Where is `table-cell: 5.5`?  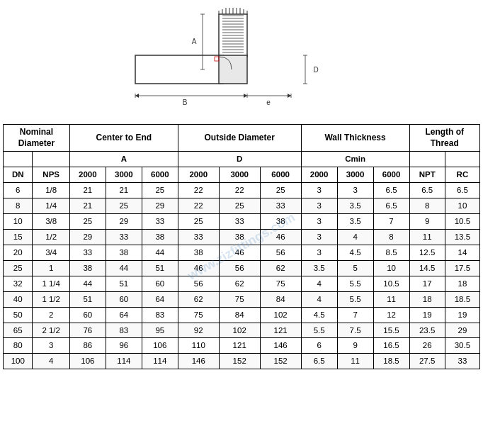
table-cell: 5.5 is located at coordinates (356, 284).